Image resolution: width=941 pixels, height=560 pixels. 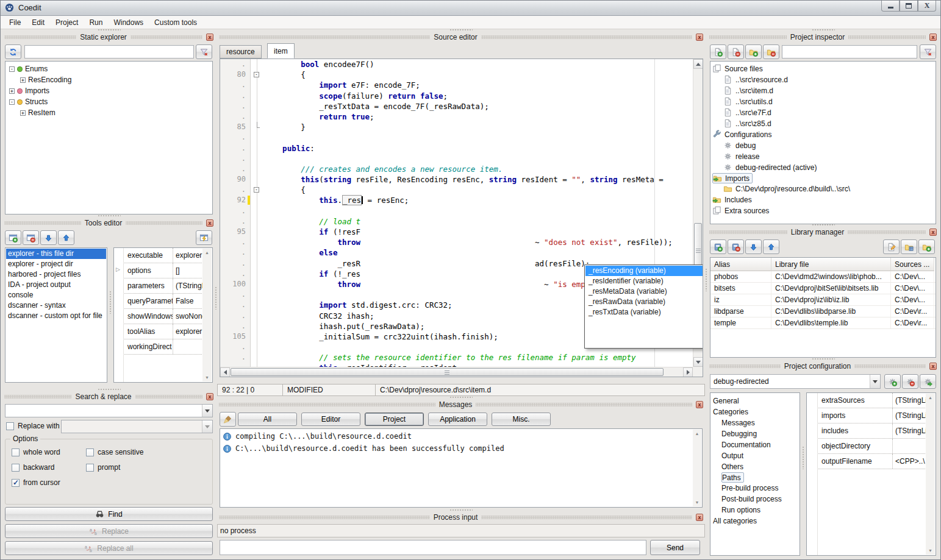 I want to click on tool-list-item: harbored - project files, so click(x=56, y=274).